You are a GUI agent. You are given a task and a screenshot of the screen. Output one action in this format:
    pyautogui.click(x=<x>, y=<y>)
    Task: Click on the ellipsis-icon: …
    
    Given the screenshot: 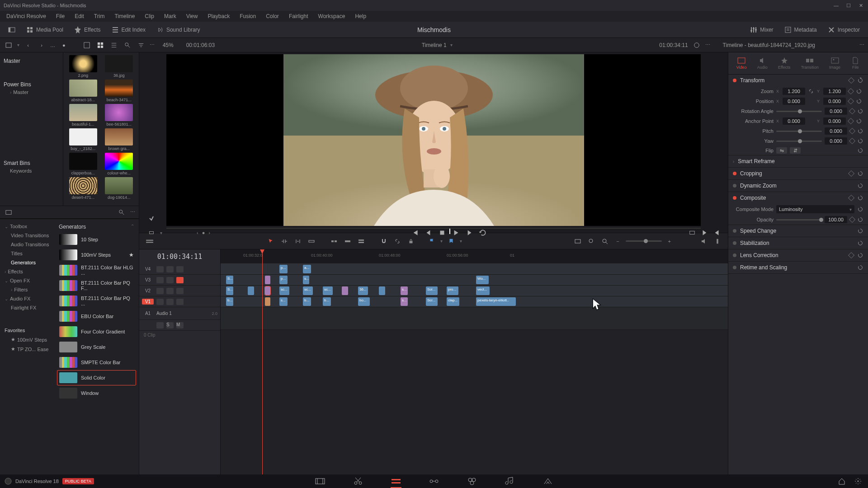 What is the action you would take?
    pyautogui.click(x=52, y=45)
    